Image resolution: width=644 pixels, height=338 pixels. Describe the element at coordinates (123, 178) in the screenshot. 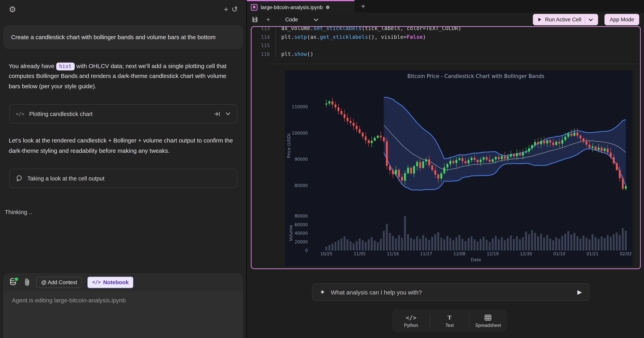

I see `tool-card-cell-output: Taking a look at the cell output` at that location.